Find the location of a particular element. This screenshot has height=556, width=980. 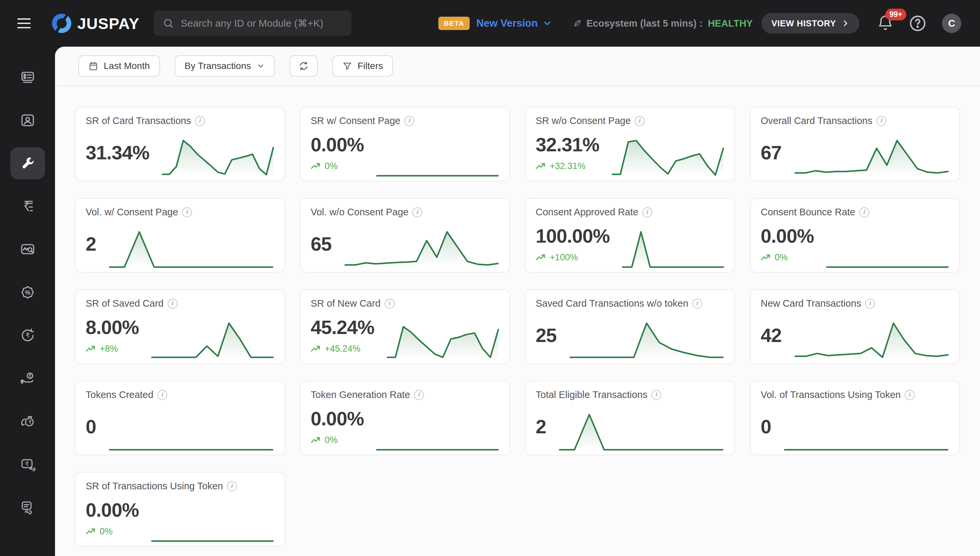

juspay-logo-icon is located at coordinates (62, 23).